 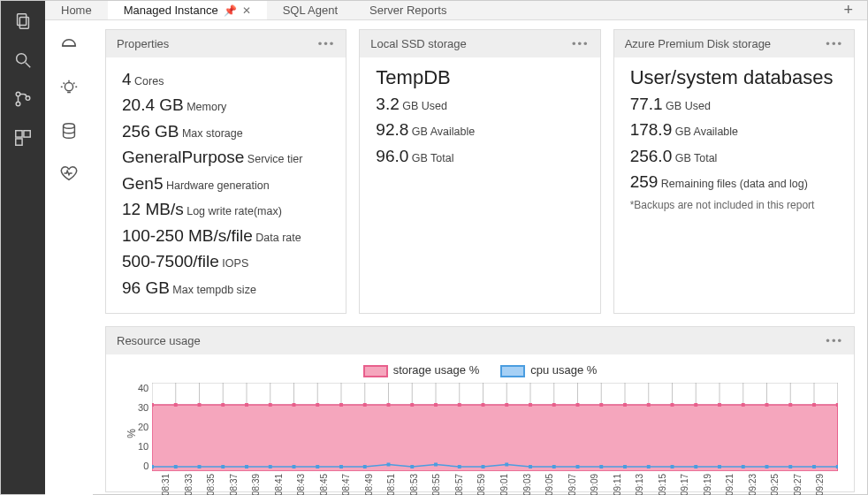 I want to click on home-dashboard-icon, so click(x=69, y=48).